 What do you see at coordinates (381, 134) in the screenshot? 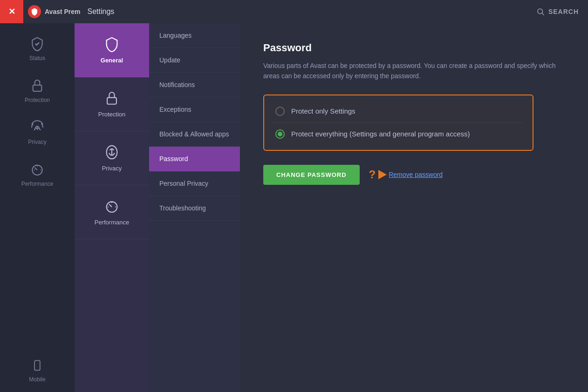
I see `radio-protect-everything-label: Protect everything (Settings and general…` at bounding box center [381, 134].